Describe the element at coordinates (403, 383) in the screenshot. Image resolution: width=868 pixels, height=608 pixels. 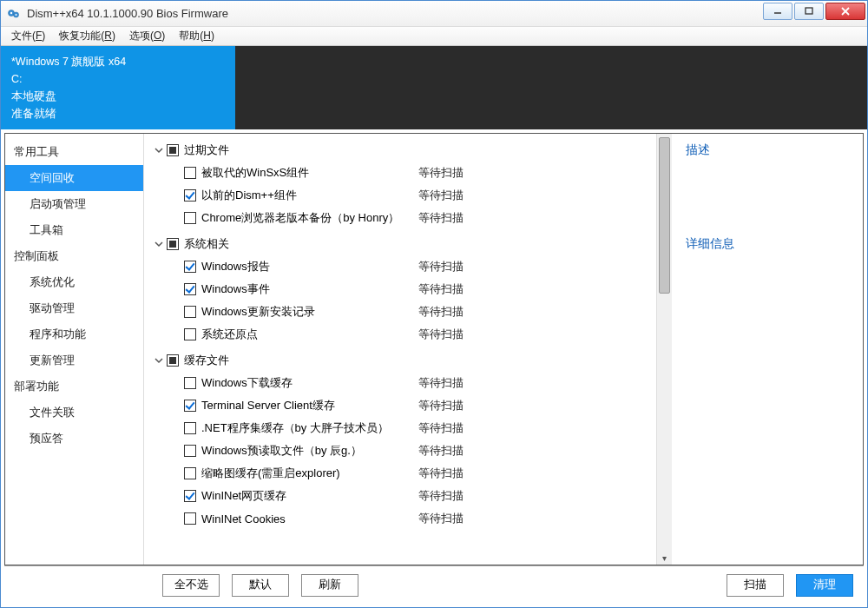
I see `tree-item: Windows下载缓存等待扫描` at that location.